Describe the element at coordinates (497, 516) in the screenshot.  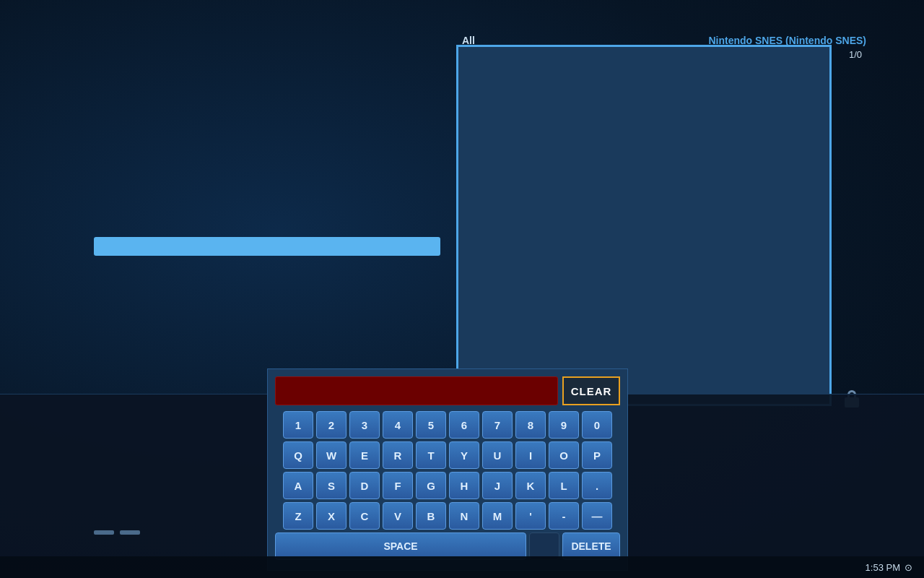
I see `key-m: M` at that location.